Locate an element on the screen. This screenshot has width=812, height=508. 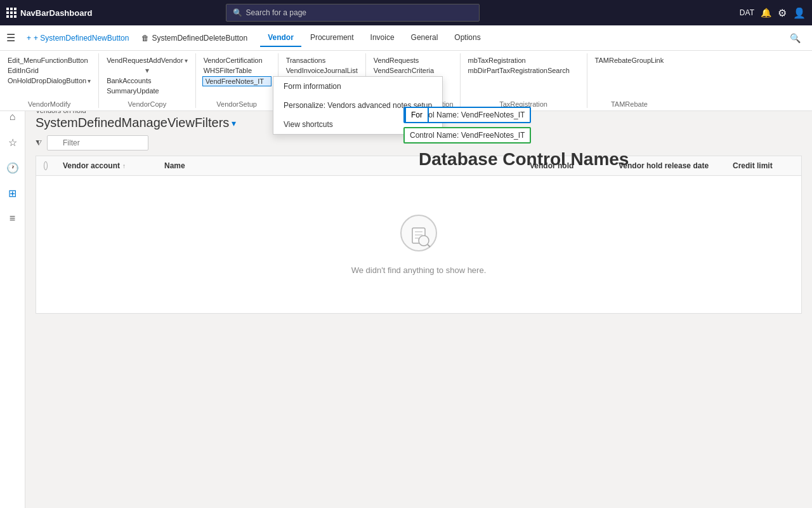
sort-icon: ↑ is located at coordinates (124, 166).